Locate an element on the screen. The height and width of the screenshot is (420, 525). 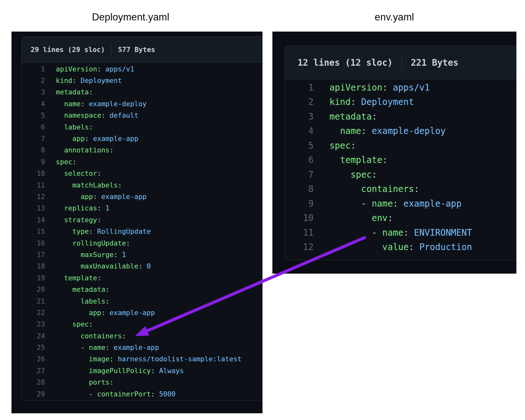
line-number: 11 is located at coordinates (299, 232).